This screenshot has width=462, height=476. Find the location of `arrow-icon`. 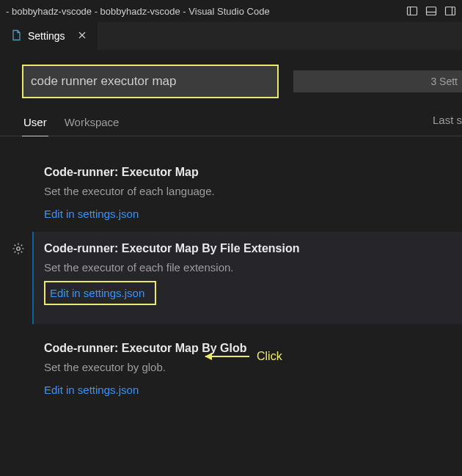

arrow-icon is located at coordinates (227, 356).